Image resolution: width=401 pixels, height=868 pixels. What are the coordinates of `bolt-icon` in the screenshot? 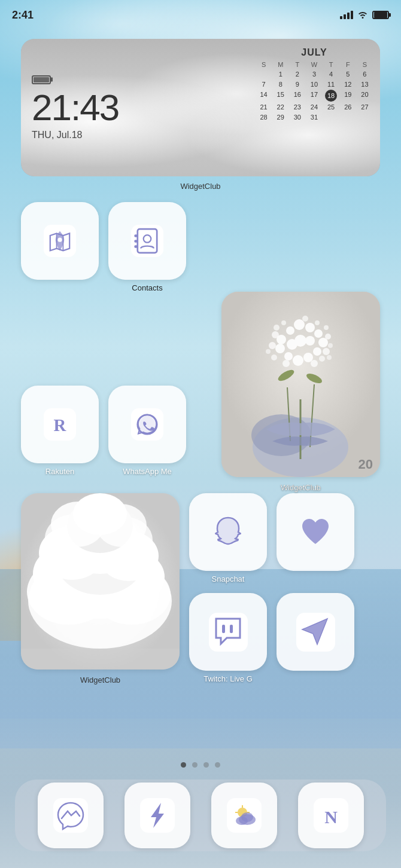 It's located at (157, 815).